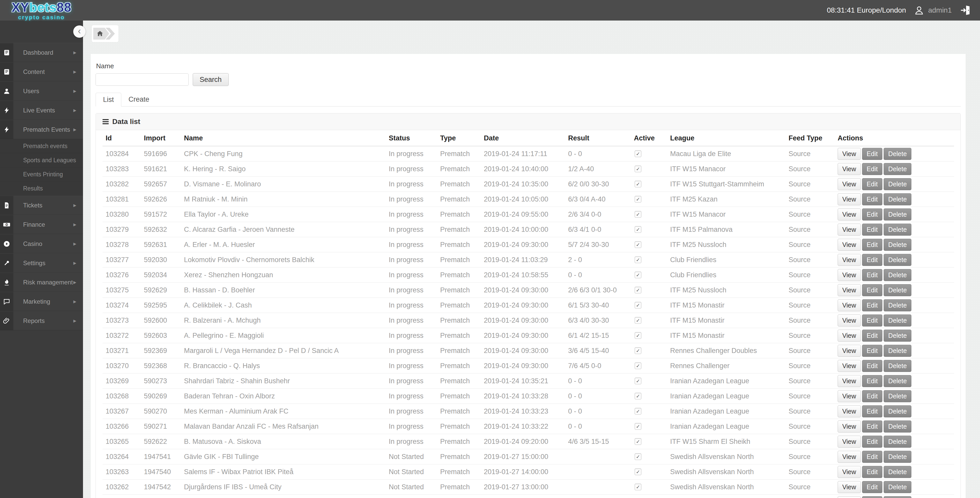 The height and width of the screenshot is (498, 980). What do you see at coordinates (41, 52) in the screenshot?
I see `sidebar-item-dashboard: Dashboard▶` at bounding box center [41, 52].